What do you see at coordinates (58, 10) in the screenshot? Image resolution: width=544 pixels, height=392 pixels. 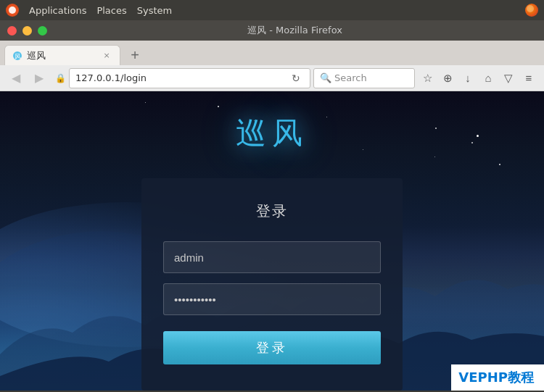 I see `applications-menu: Applications` at bounding box center [58, 10].